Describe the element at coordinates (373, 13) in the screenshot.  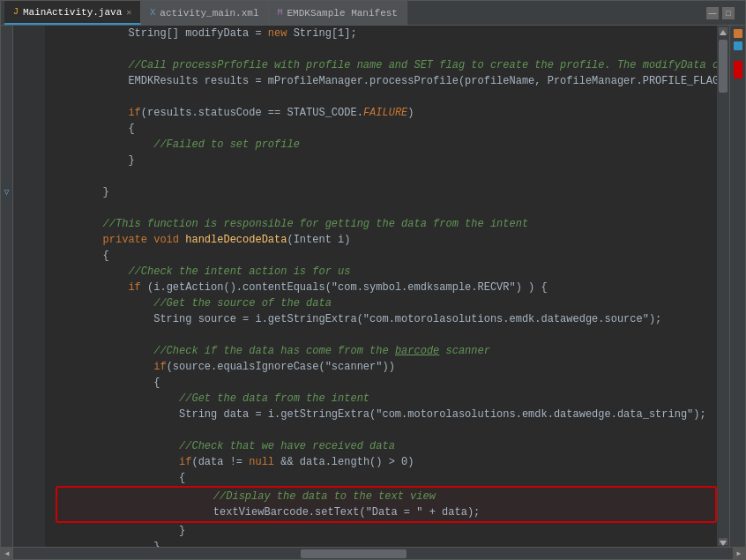
I see `tab-bar: J MainActivity.java ✕ X activity_main.xm…` at that location.